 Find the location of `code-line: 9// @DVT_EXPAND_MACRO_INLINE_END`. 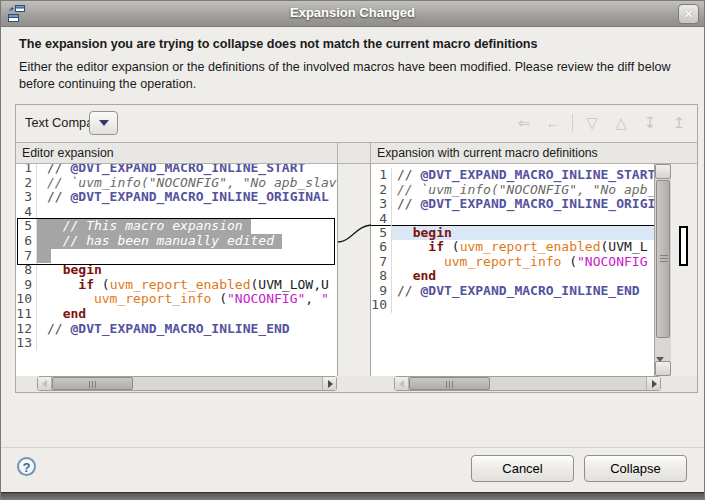

code-line: 9// @DVT_EXPAND_MACRO_INLINE_END is located at coordinates (512, 292).